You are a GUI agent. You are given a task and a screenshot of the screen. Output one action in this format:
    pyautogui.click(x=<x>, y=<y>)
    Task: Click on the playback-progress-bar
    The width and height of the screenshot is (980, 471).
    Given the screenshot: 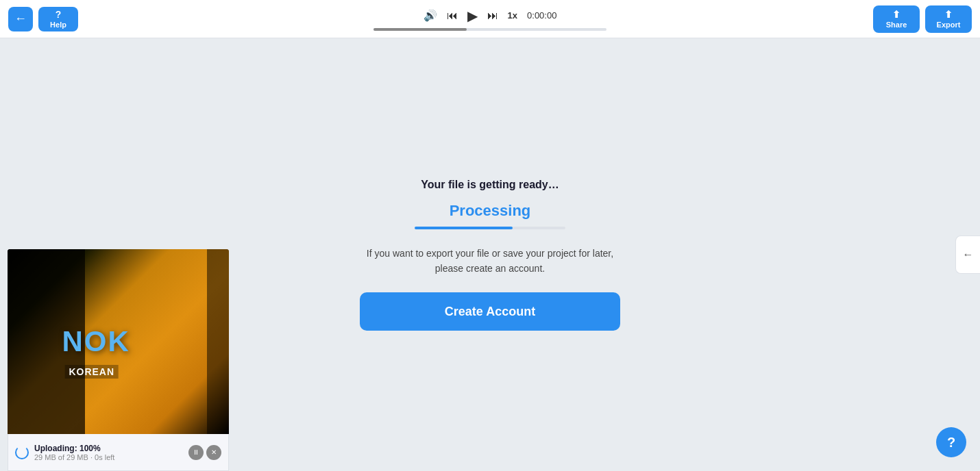 What is the action you would take?
    pyautogui.click(x=490, y=29)
    